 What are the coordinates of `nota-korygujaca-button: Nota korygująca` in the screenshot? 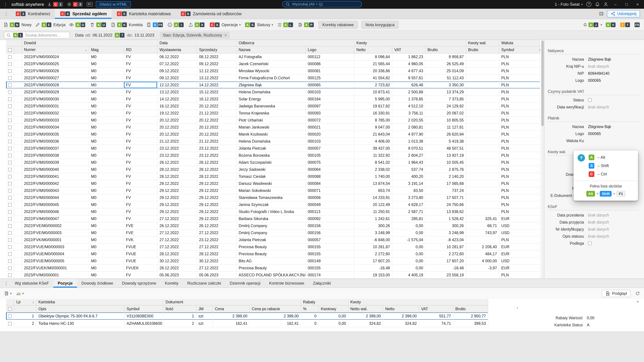 It's located at (380, 25).